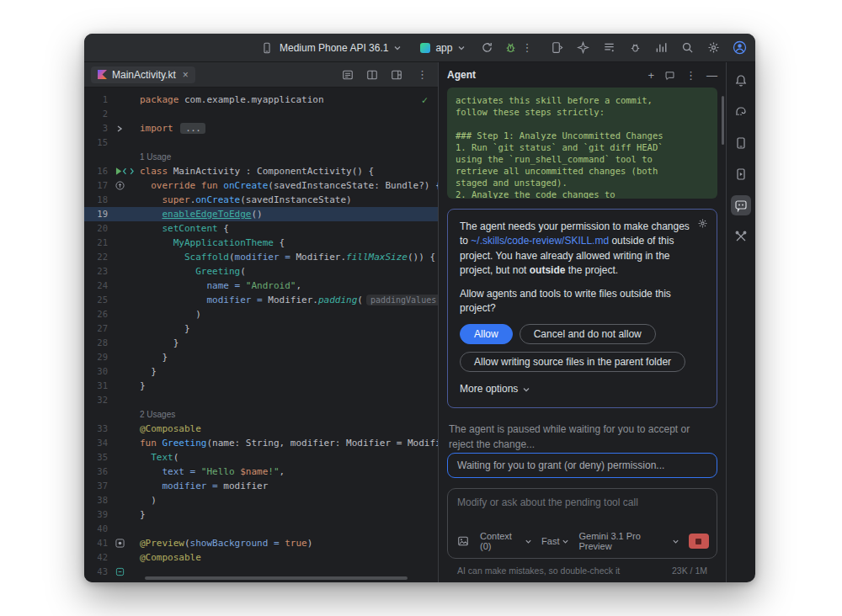  I want to click on line-number: 15, so click(99, 143).